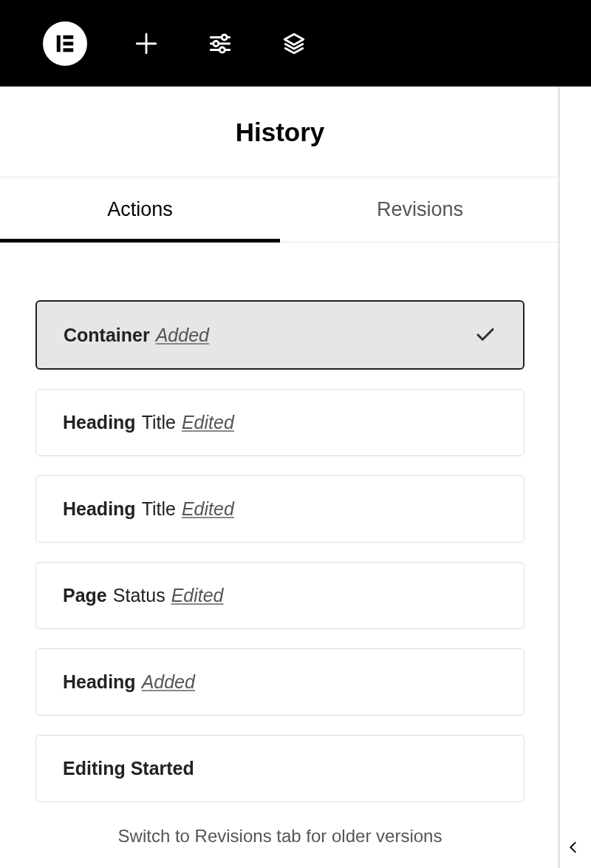  Describe the element at coordinates (420, 210) in the screenshot. I see `tab-revisions: Revisions` at that location.